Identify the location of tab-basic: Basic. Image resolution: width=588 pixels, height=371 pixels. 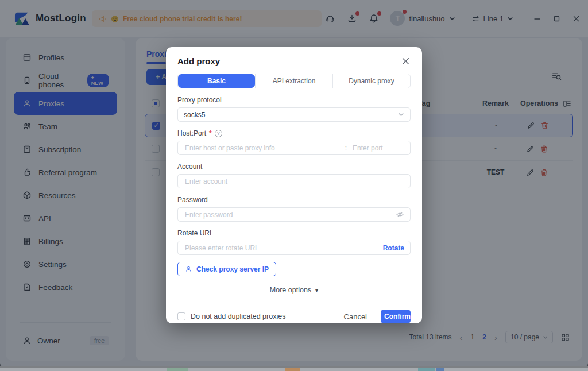
(216, 81).